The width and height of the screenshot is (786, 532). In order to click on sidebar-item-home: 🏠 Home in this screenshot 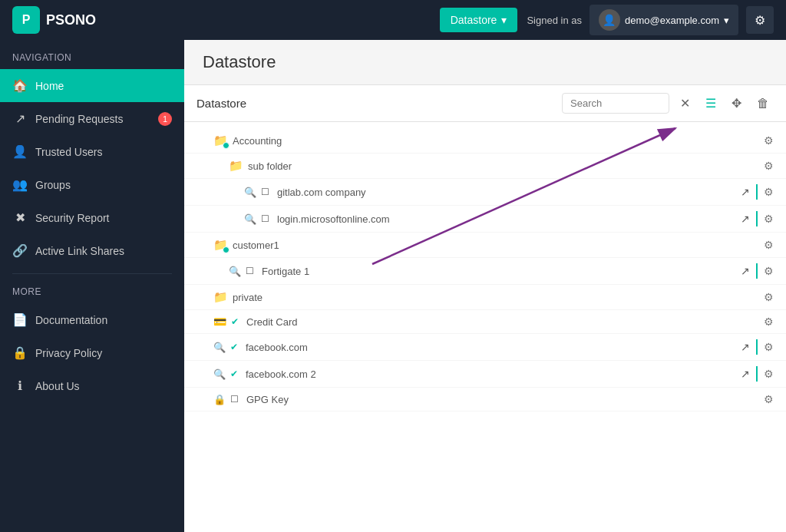, I will do `click(92, 86)`.